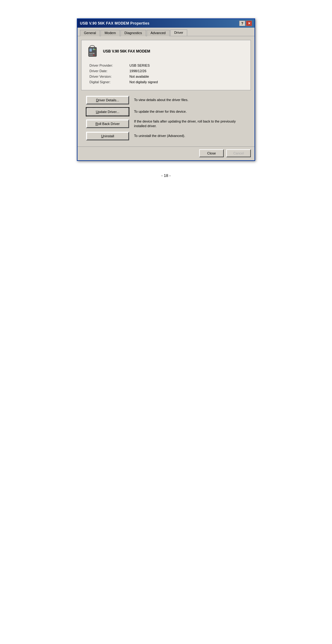 Image resolution: width=332 pixels, height=644 pixels. What do you see at coordinates (108, 100) in the screenshot?
I see `driver-details-label: Driver Details...` at bounding box center [108, 100].